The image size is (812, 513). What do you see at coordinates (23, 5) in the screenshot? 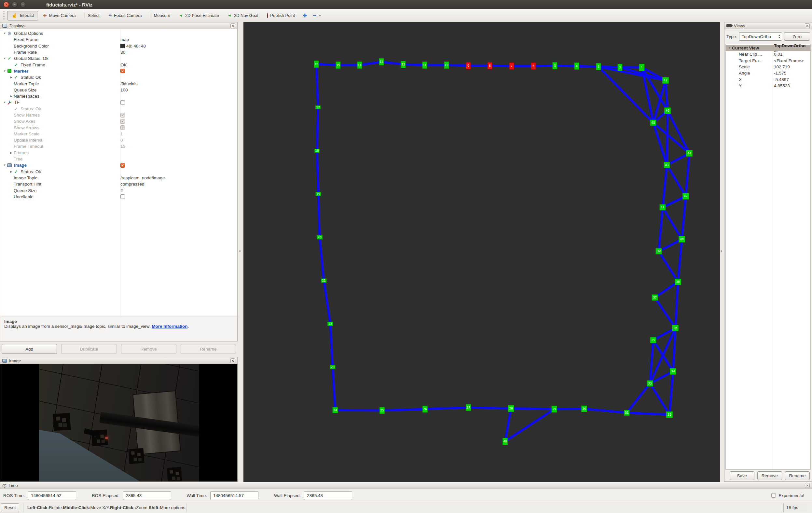
I see `maximize-window-icon: ▫` at bounding box center [23, 5].